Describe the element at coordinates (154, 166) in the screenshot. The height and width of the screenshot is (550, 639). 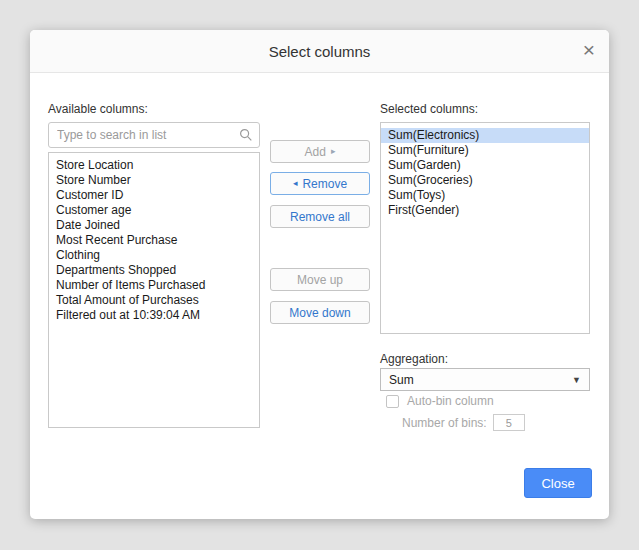
I see `list-item: Store Location` at that location.